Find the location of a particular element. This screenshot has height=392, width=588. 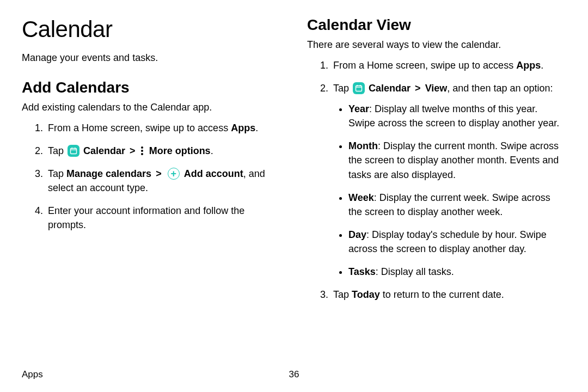

step-3: Tap Today to return to the current date. is located at coordinates (449, 295).